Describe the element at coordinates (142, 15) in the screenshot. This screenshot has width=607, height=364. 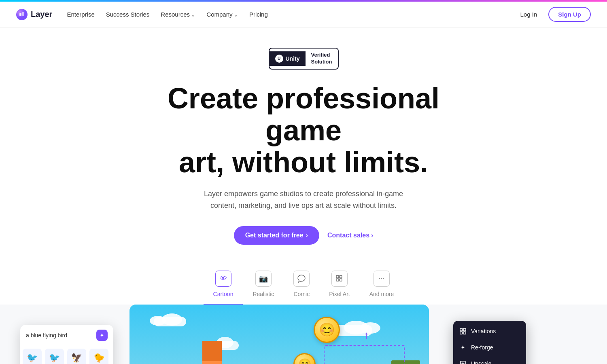
I see `nav-left: Layer Enterprise Success Stories Resourc…` at that location.